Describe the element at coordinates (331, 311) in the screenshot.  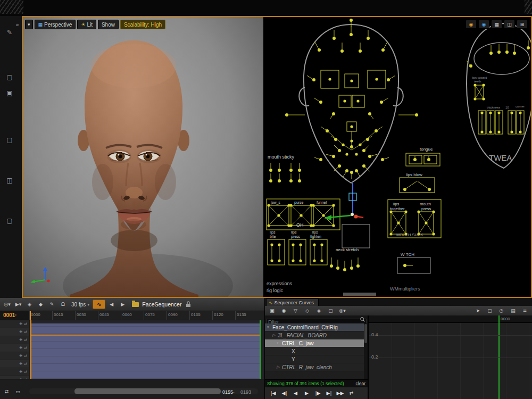
I see `frame-selection-icon: ▢` at that location.